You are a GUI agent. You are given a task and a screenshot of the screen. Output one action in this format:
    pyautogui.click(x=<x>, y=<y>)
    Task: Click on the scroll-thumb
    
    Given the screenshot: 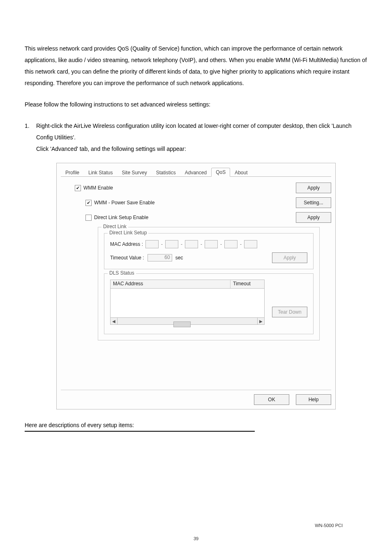 What is the action you would take?
    pyautogui.click(x=182, y=324)
    